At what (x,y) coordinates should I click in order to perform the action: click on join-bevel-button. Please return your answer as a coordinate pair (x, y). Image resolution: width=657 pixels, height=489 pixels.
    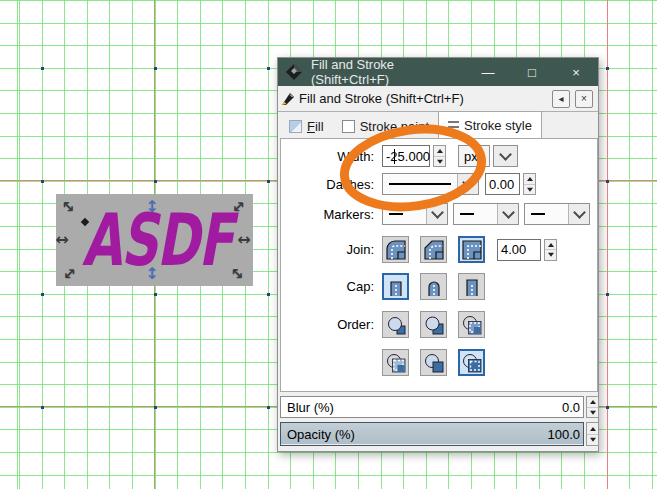
    Looking at the image, I should click on (434, 250).